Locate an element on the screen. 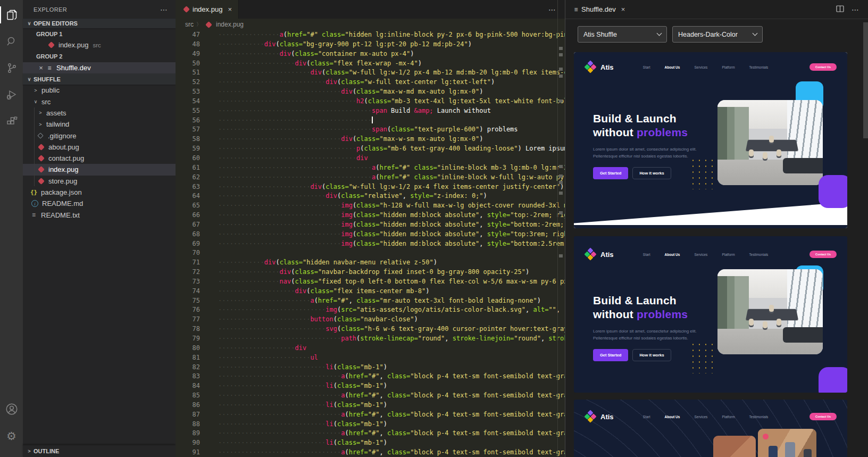  code-line: 76····························img(src="a… is located at coordinates (370, 310).